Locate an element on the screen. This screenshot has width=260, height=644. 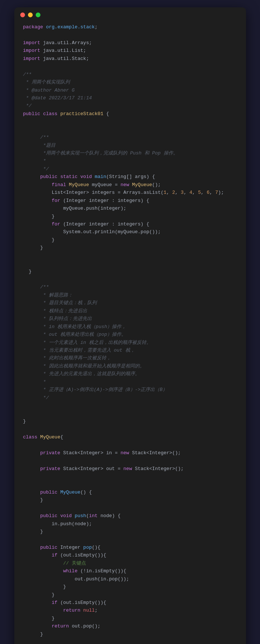
minimize-dot is located at coordinates (30, 15).